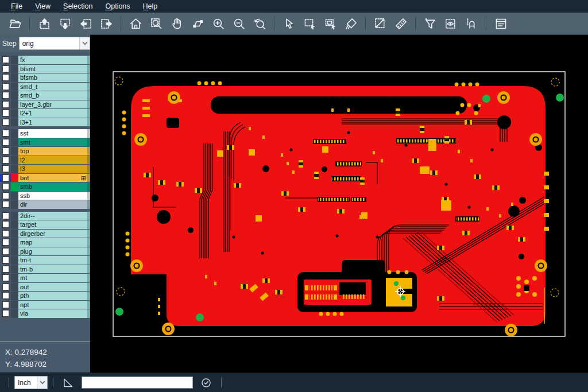 Image resolution: width=588 pixels, height=392 pixels. Describe the element at coordinates (198, 24) in the screenshot. I see `zoom-window-icon` at that location.